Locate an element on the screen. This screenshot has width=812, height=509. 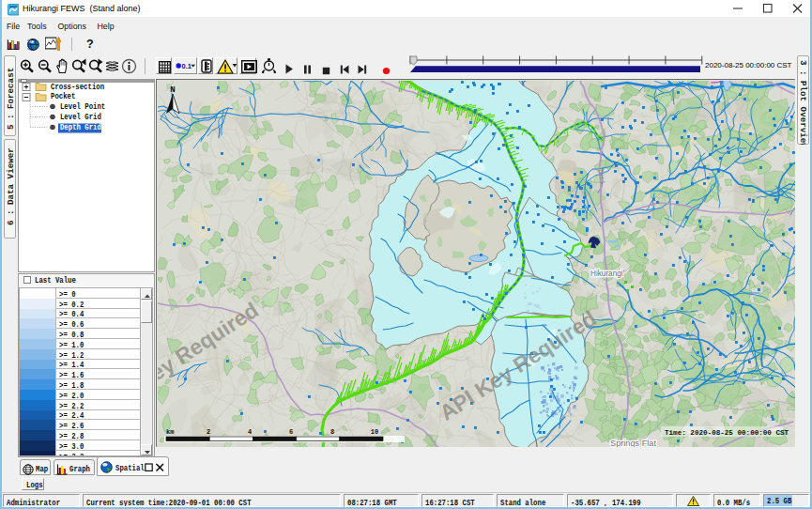
svg-text: Level Point is located at coordinates (83, 107).